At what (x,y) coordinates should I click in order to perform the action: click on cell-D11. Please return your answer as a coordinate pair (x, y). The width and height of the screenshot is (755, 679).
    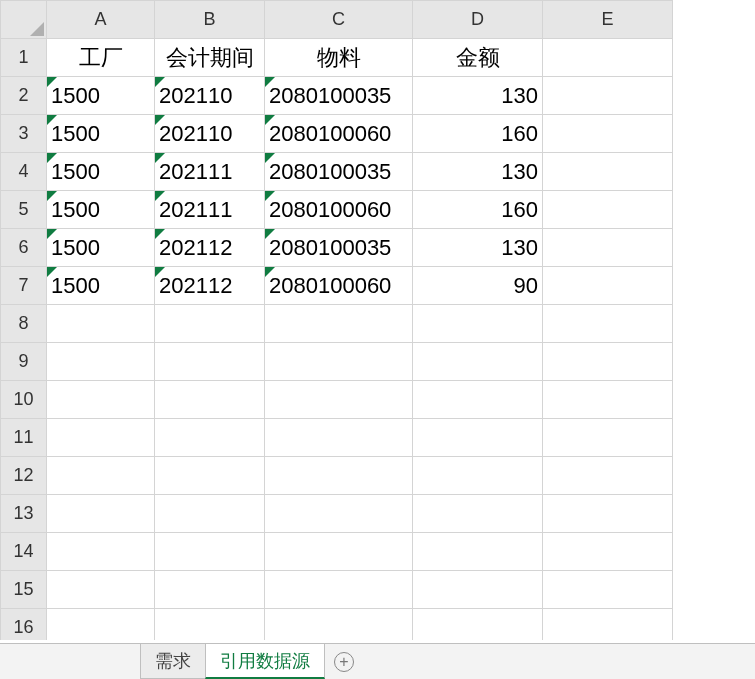
    Looking at the image, I should click on (478, 438).